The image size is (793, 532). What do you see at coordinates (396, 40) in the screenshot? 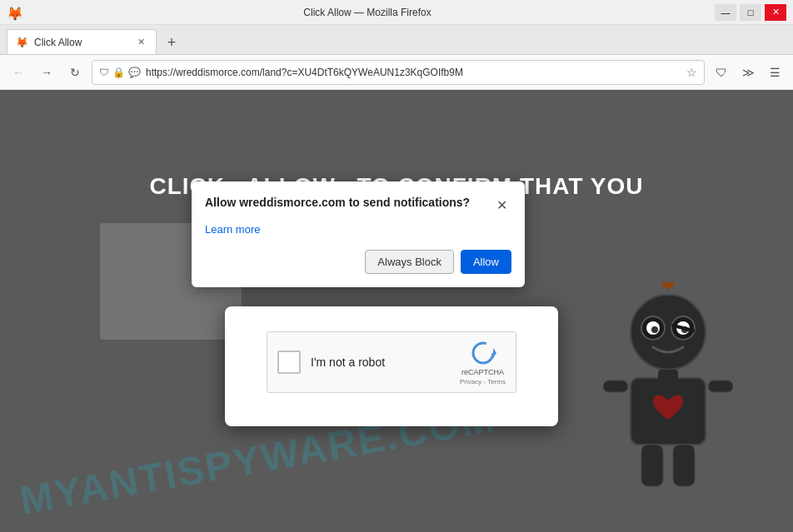
I see `tab-bar: 🦊 Click Allow ✕ +` at bounding box center [396, 40].